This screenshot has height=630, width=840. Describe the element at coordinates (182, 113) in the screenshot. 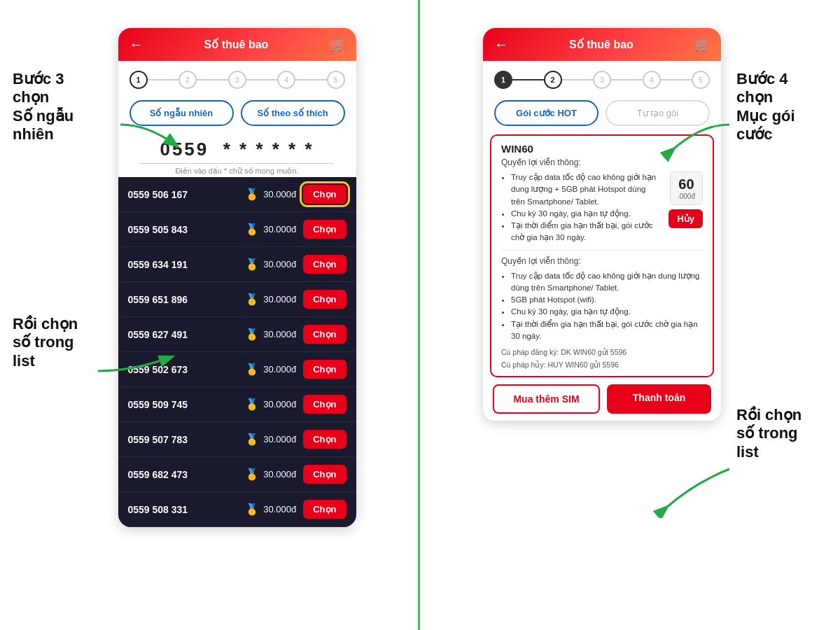

I see `so-ngau-nhien-tab: Số ngẫu nhiên` at that location.